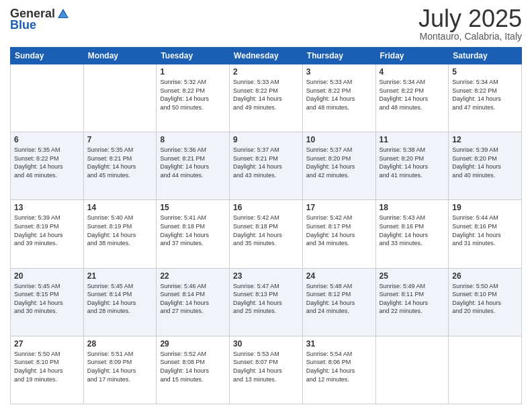  Describe the element at coordinates (412, 208) in the screenshot. I see `day-number: 18` at that location.